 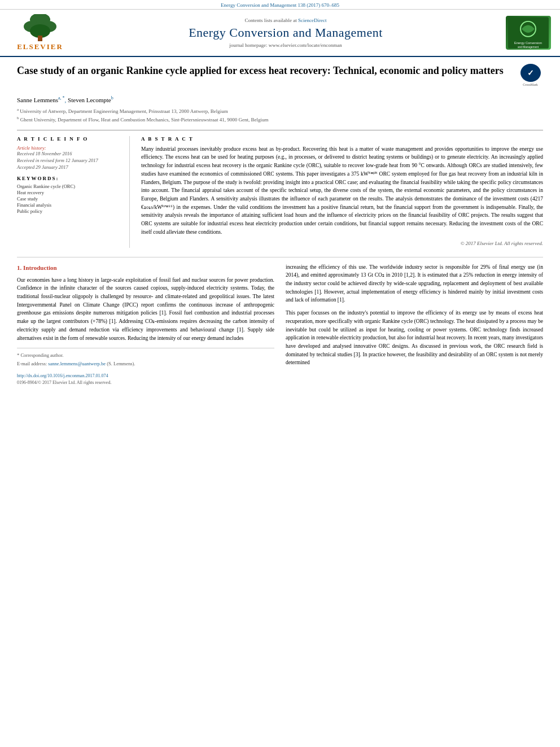 What do you see at coordinates (40, 47) in the screenshot?
I see `elsevier-wordmark: ELSEVIER` at bounding box center [40, 47].